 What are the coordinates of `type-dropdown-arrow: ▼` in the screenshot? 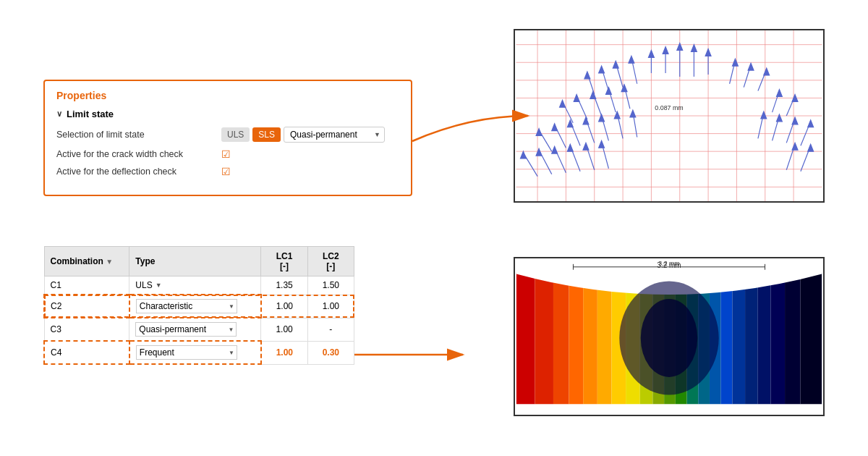 It's located at (159, 285).